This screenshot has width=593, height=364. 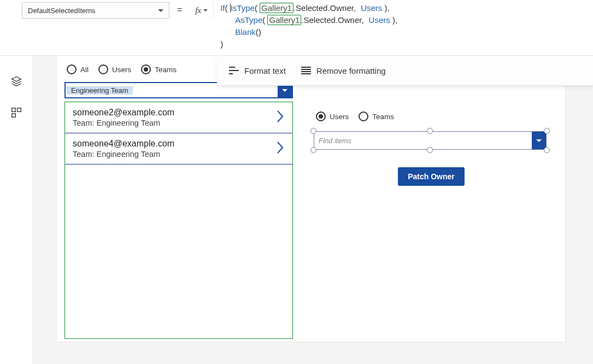 What do you see at coordinates (431, 177) in the screenshot?
I see `patch-owner-button: Patch Owner` at bounding box center [431, 177].